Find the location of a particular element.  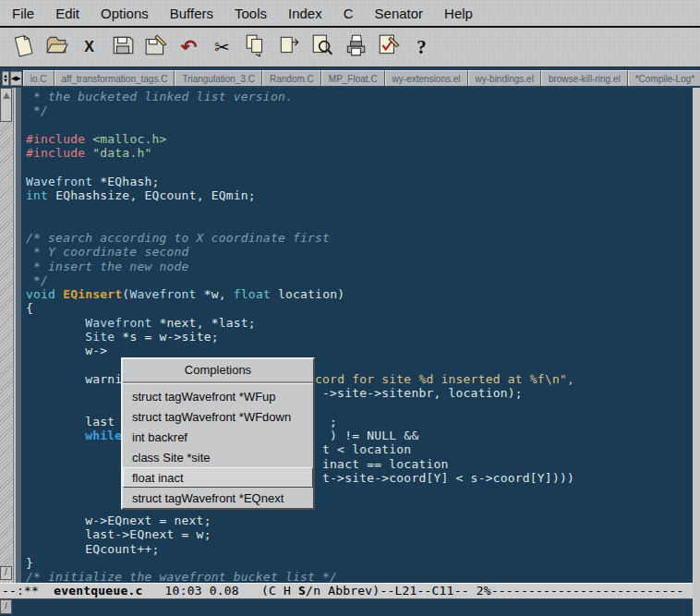

tab-wy-bindings-el: wy-bindings.el is located at coordinates (504, 78).